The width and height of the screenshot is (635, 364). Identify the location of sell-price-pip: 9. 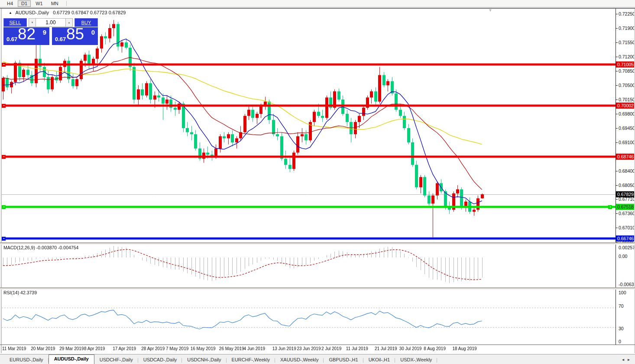
(45, 32).